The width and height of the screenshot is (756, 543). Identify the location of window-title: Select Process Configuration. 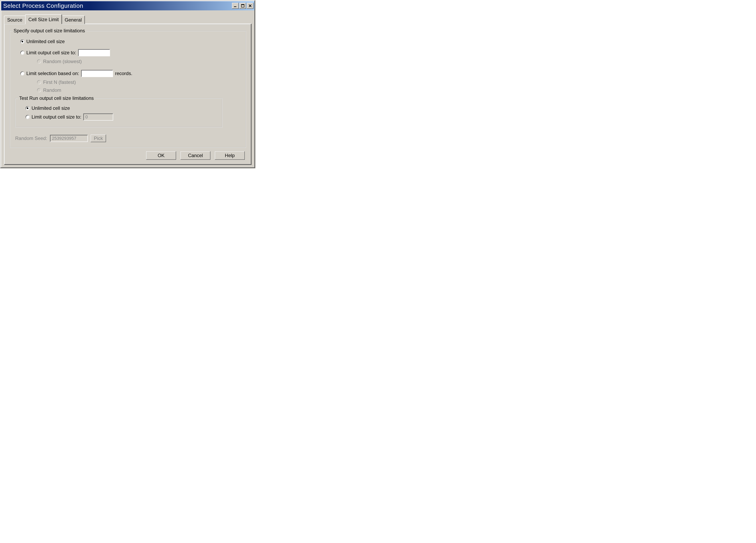
(117, 6).